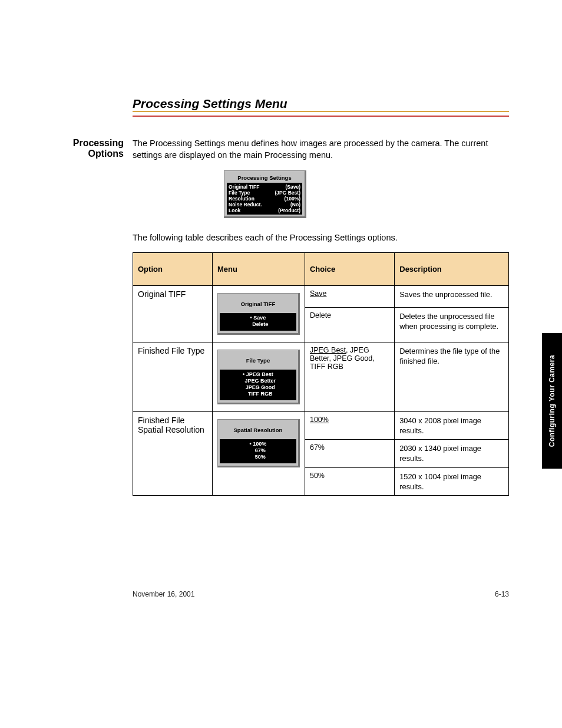 Image resolution: width=562 pixels, height=728 pixels. I want to click on settings-key: Resolution, so click(242, 199).